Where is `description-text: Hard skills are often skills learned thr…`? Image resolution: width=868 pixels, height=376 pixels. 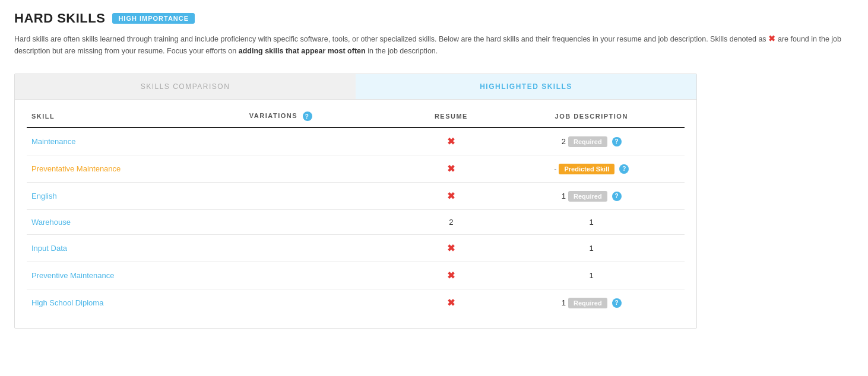
description-text: Hard skills are often skills learned thr… is located at coordinates (430, 44).